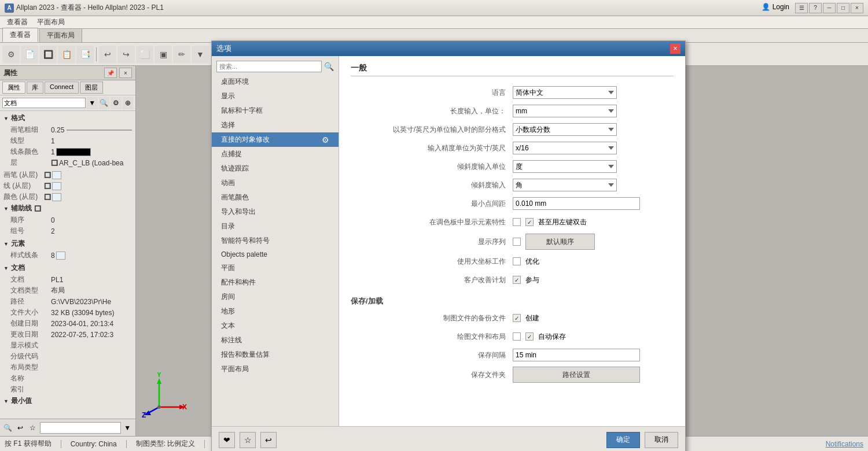 This screenshot has height=451, width=868. Describe the element at coordinates (68, 118) in the screenshot. I see `format-group-header: ▼ 格式` at that location.